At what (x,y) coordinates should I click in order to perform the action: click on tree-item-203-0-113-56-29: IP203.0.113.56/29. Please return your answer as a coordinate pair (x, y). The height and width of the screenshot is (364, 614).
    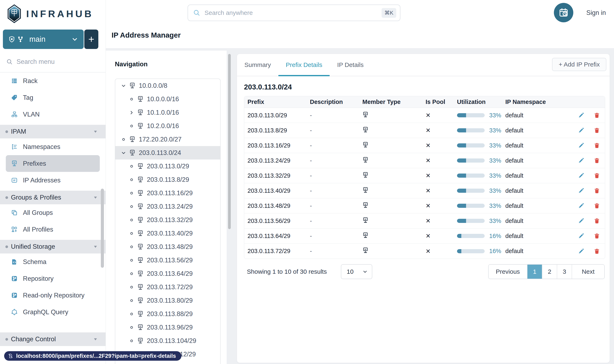
    Looking at the image, I should click on (168, 260).